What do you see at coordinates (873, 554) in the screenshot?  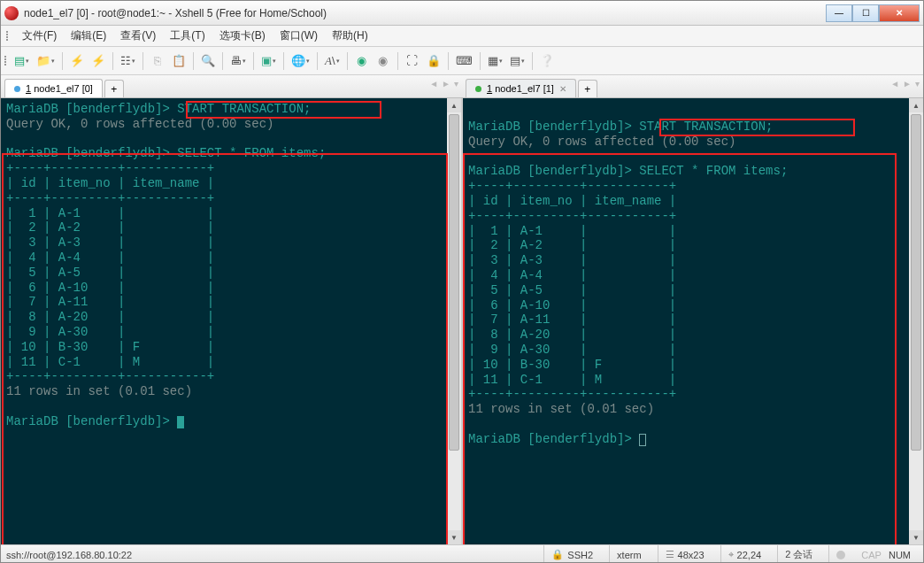 I see `status-indicators: CAP NUM` at bounding box center [873, 554].